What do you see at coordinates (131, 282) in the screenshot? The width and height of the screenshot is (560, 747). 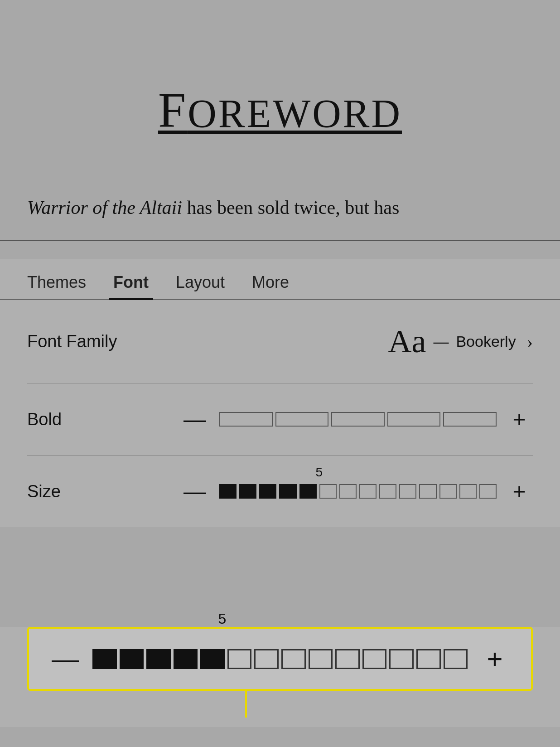 I see `tab-font: Font` at bounding box center [131, 282].